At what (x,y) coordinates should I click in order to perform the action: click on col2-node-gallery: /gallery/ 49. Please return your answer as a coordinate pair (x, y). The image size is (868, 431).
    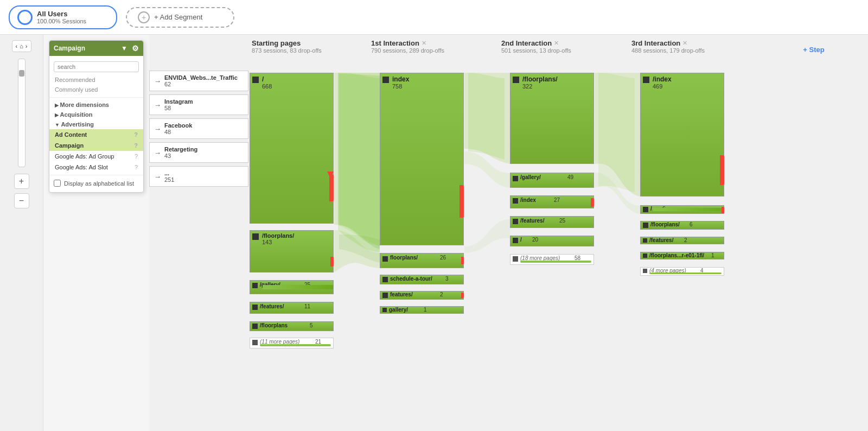
    Looking at the image, I should click on (552, 180).